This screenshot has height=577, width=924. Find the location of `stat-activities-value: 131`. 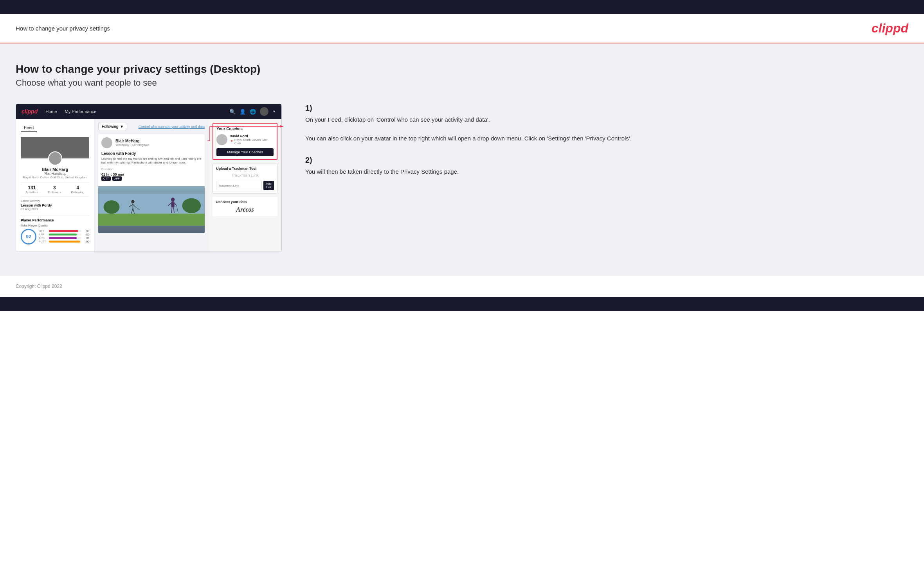

stat-activities-value: 131 is located at coordinates (32, 188).